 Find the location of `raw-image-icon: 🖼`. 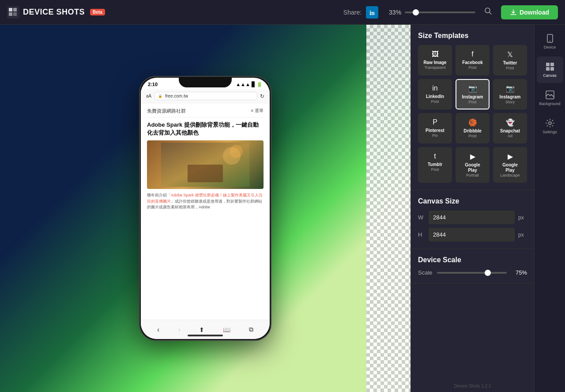

raw-image-icon: 🖼 is located at coordinates (435, 54).